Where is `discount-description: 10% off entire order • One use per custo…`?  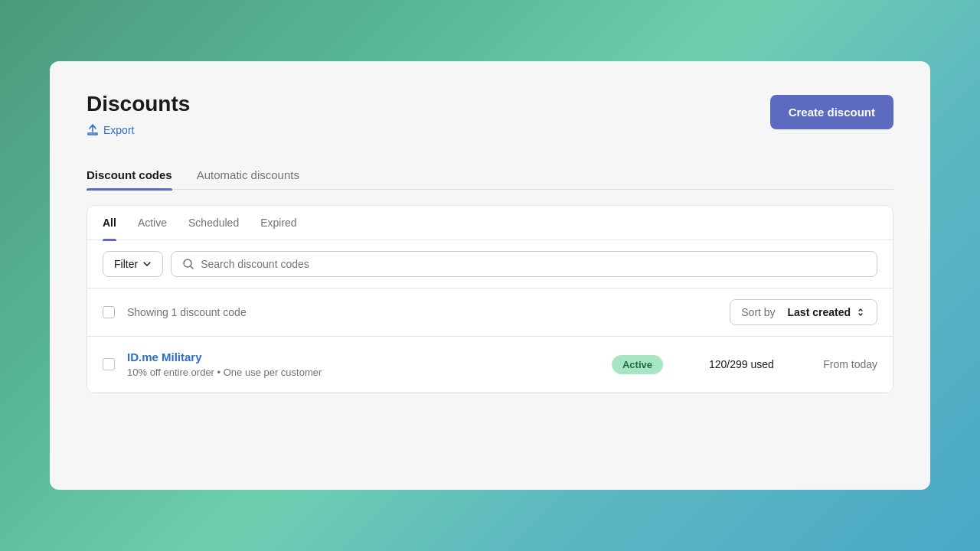
discount-description: 10% off entire order • One use per custo… is located at coordinates (369, 372).